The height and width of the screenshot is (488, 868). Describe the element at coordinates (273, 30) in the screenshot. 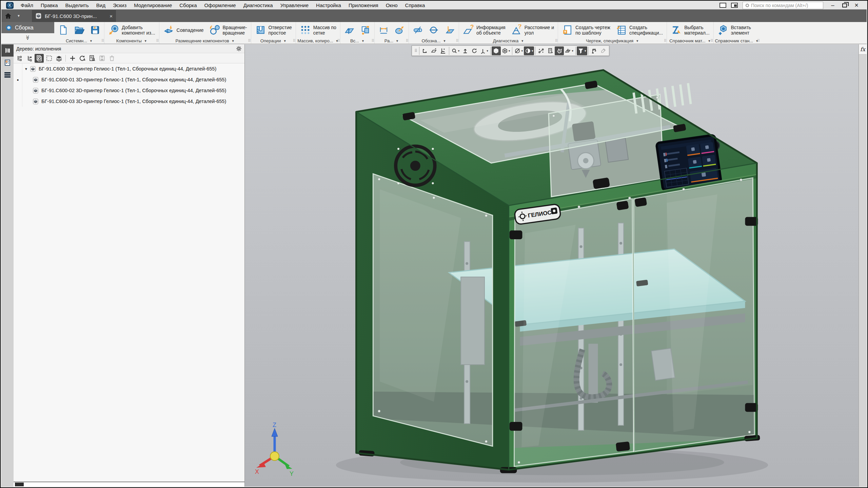

I see `simple-hole-button: Отверстие простое` at that location.